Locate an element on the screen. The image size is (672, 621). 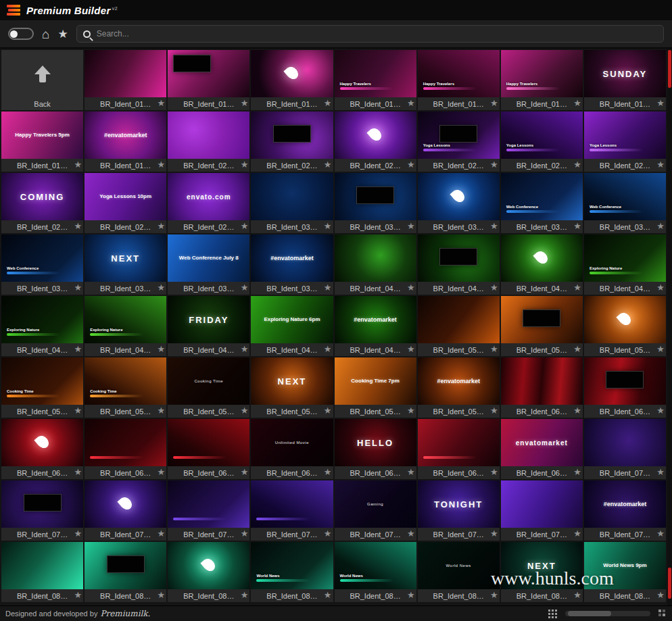
template-thumbnail: Happy Travelers 5pm is located at coordinates (42, 135).